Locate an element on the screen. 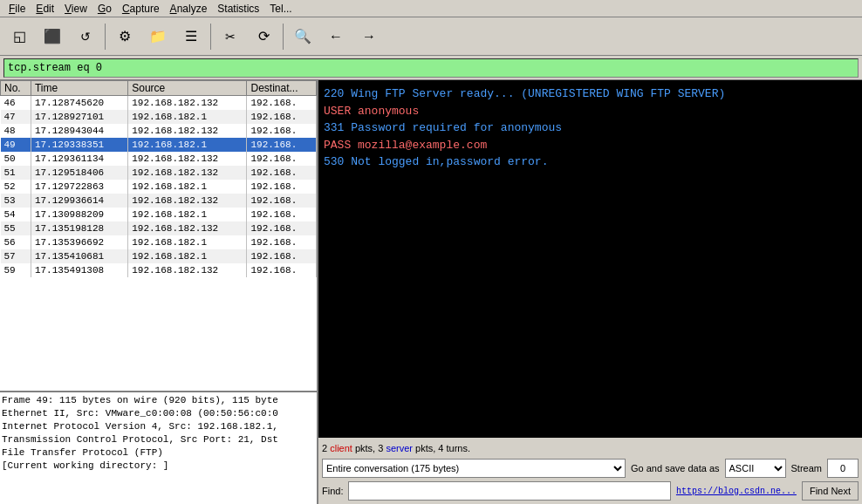  table-row: 47 17.128927101 192.168.182.1 192.168. is located at coordinates (159, 117).